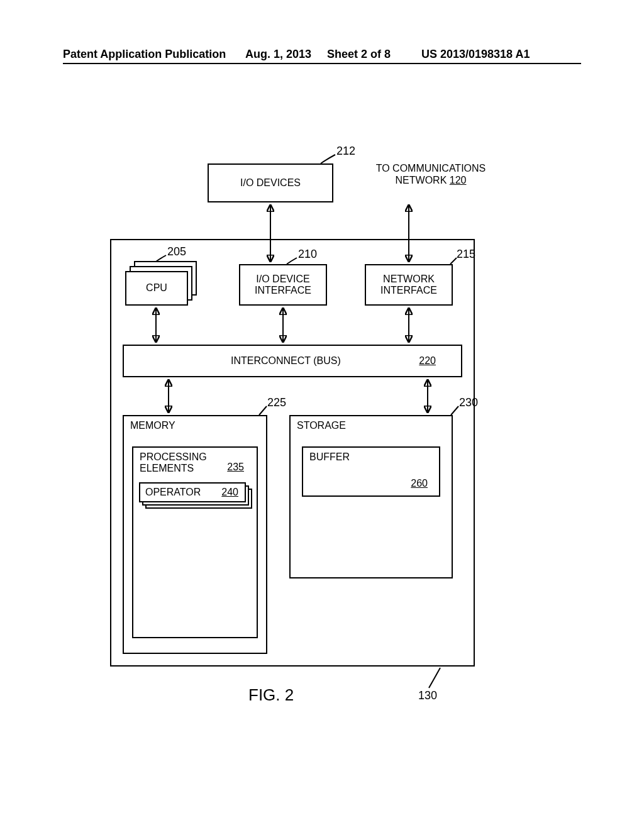 This screenshot has height=830, width=644. I want to click on header-publication: Patent Application Publication, so click(145, 54).